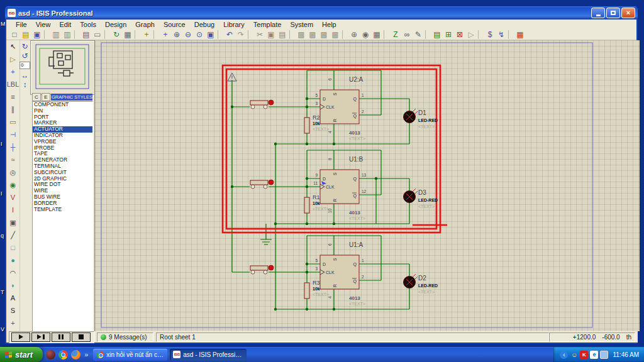 The width and height of the screenshot is (644, 362). I want to click on 2d-box-mode: □, so click(13, 248).